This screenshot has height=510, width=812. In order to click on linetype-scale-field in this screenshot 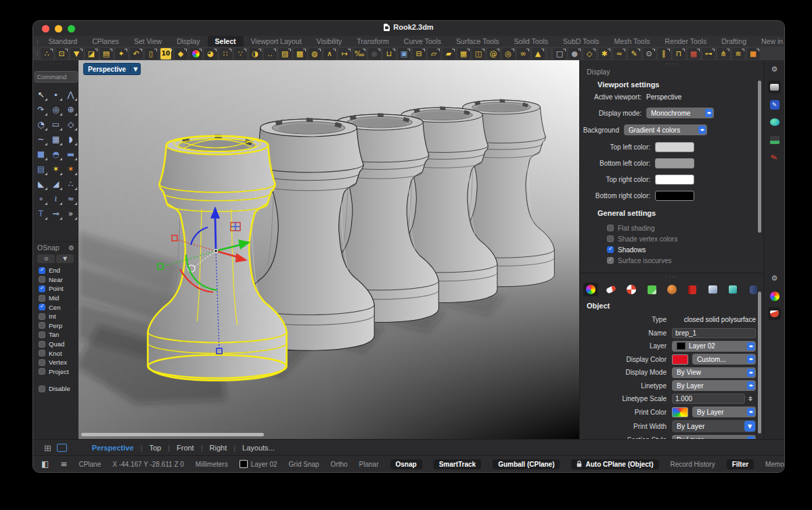, I will do `click(708, 399)`.